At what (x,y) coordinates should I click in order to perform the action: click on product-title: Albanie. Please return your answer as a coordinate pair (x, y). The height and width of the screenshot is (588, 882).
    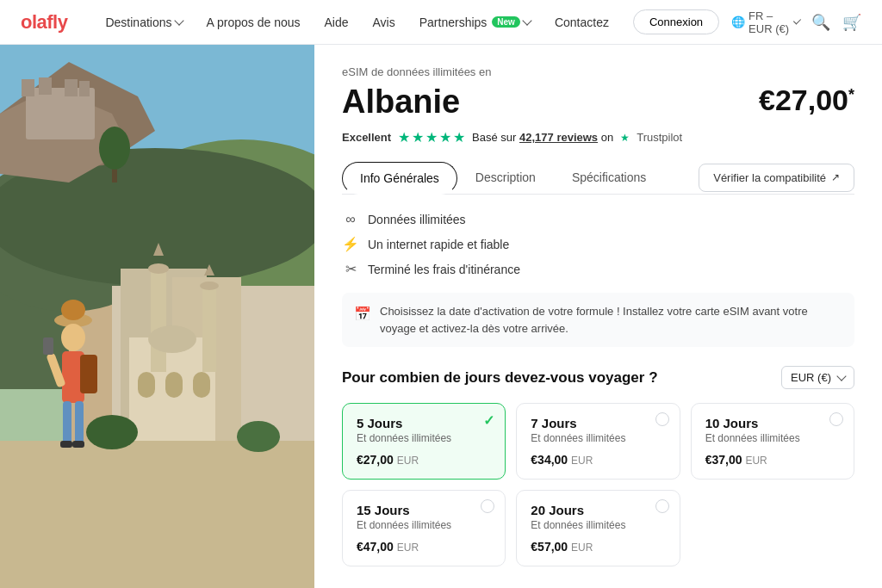
    Looking at the image, I should click on (401, 102).